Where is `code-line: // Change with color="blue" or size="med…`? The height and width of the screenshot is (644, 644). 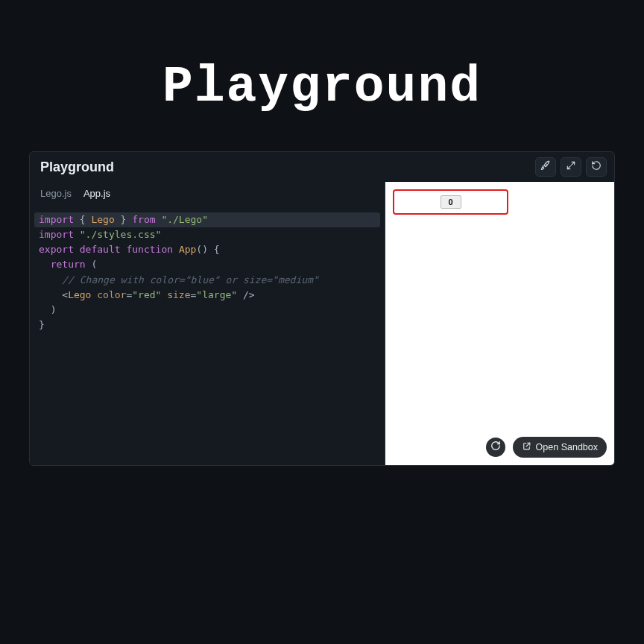
code-line: // Change with color="blue" or size="med… is located at coordinates (207, 280).